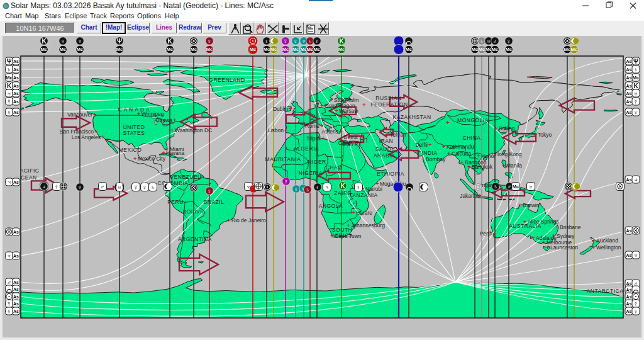 This screenshot has width=644, height=340. Describe the element at coordinates (605, 291) in the screenshot. I see `svg-text: ANTARCTICA` at that location.